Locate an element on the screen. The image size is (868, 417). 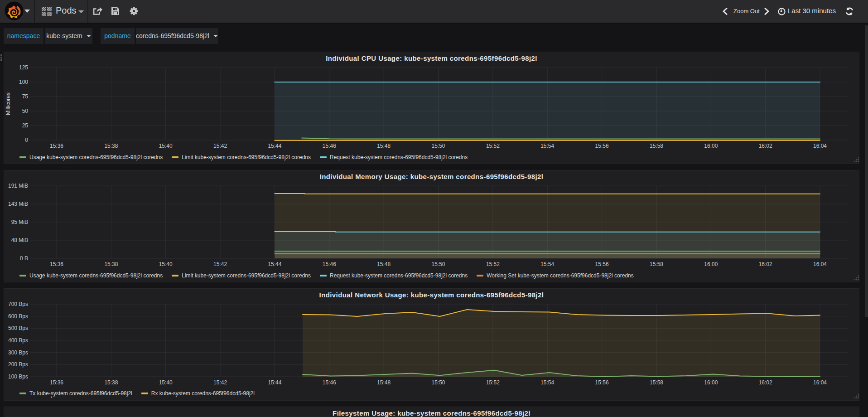
svg-text: 200 Bps is located at coordinates (18, 364).